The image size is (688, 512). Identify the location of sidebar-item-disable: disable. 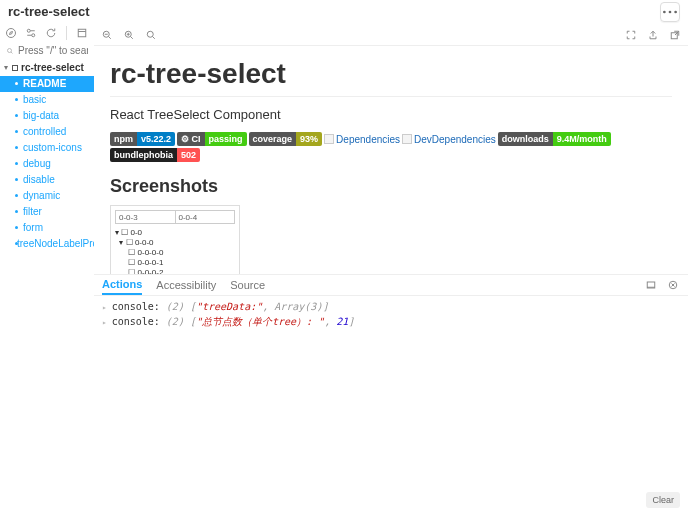
(47, 180).